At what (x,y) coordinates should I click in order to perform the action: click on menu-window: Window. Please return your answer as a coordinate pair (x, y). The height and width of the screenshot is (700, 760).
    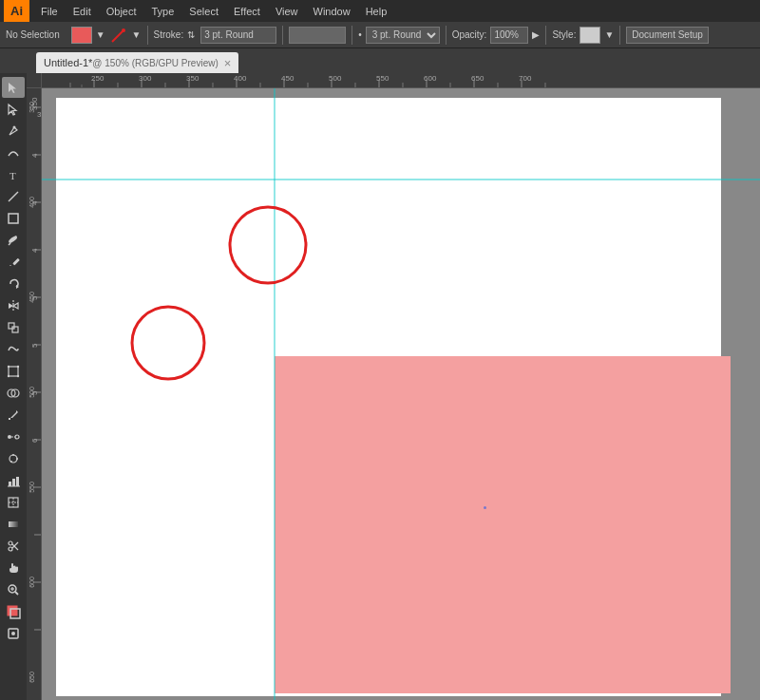
    Looking at the image, I should click on (332, 11).